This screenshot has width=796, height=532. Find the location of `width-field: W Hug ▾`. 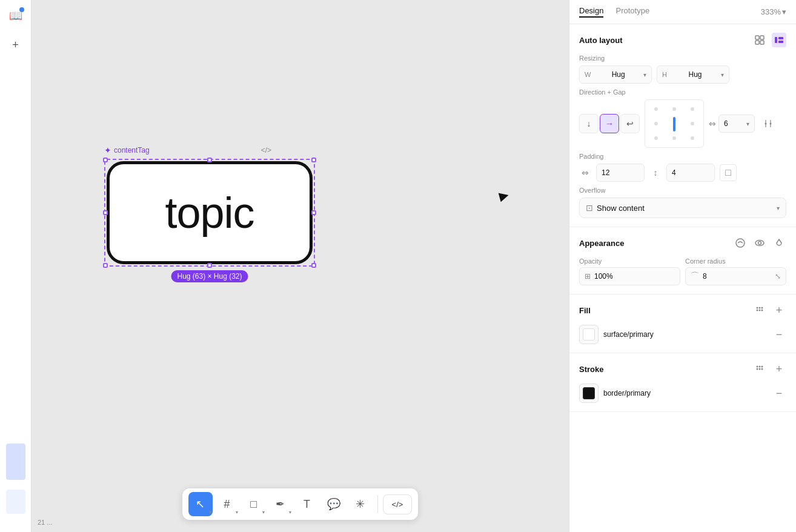

width-field: W Hug ▾ is located at coordinates (615, 75).